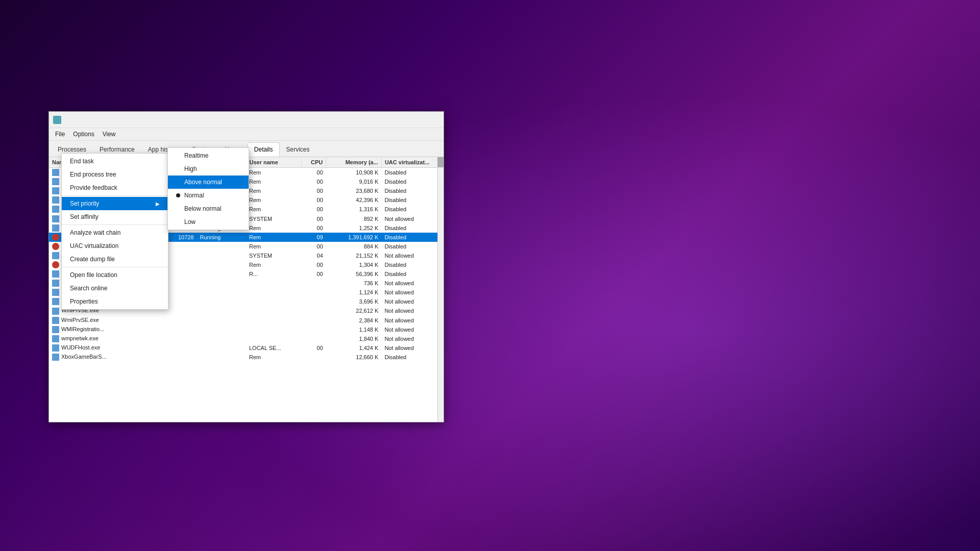  I want to click on context-menu-item-open-file-location: Open file location, so click(115, 275).